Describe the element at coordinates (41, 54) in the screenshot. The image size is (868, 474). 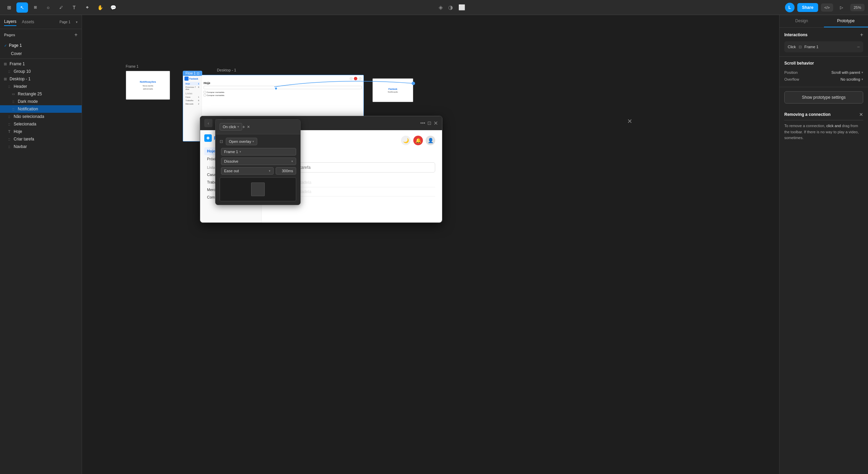
I see `page-item-cover: Cover` at that location.